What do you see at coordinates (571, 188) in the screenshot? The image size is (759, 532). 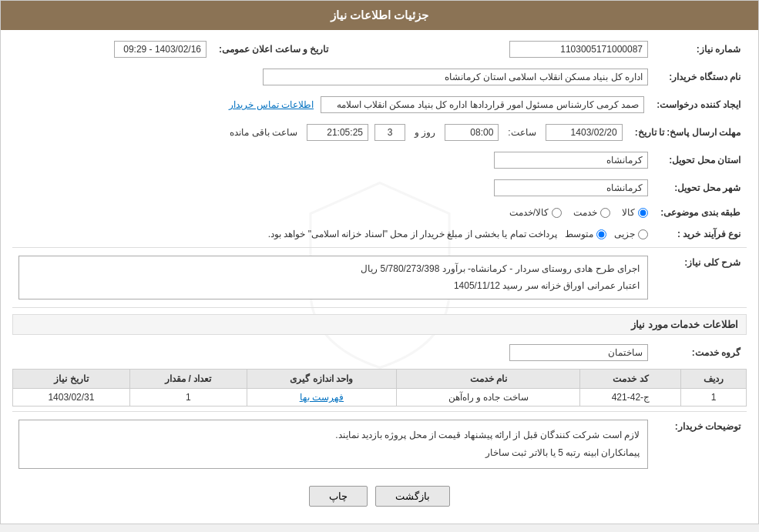 I see `shahr-value: کرمانشاه` at bounding box center [571, 188].